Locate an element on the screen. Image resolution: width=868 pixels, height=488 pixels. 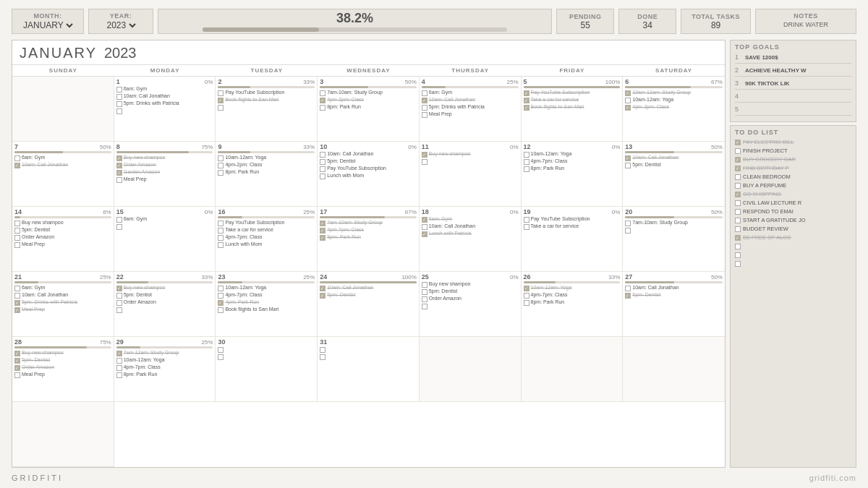
month-control: MONTH: JANUARY is located at coordinates (48, 22).